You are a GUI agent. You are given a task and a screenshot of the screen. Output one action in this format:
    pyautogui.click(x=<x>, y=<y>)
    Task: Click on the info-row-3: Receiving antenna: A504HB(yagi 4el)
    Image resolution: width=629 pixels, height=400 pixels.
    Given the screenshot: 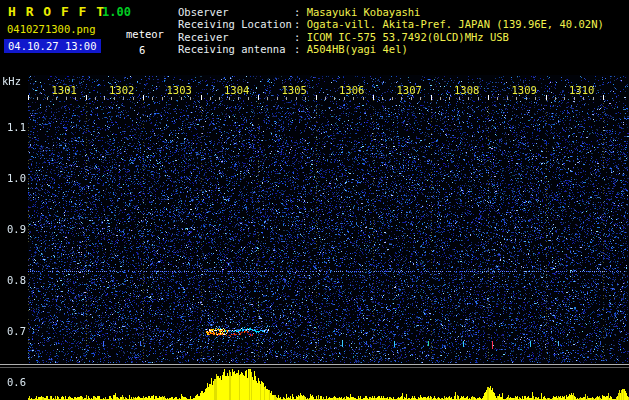 What is the action you would take?
    pyautogui.click(x=391, y=49)
    